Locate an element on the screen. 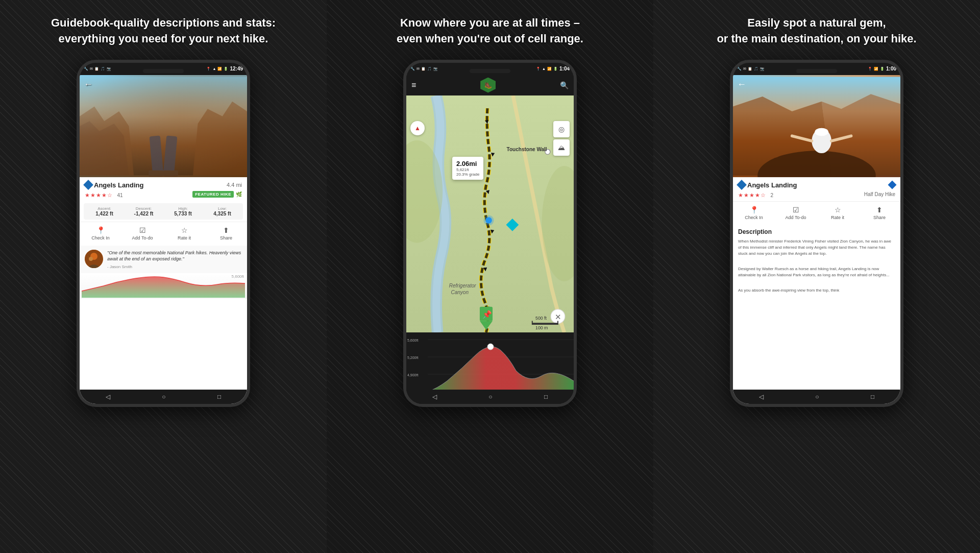  trail-hero-image-3: ← is located at coordinates (817, 126).